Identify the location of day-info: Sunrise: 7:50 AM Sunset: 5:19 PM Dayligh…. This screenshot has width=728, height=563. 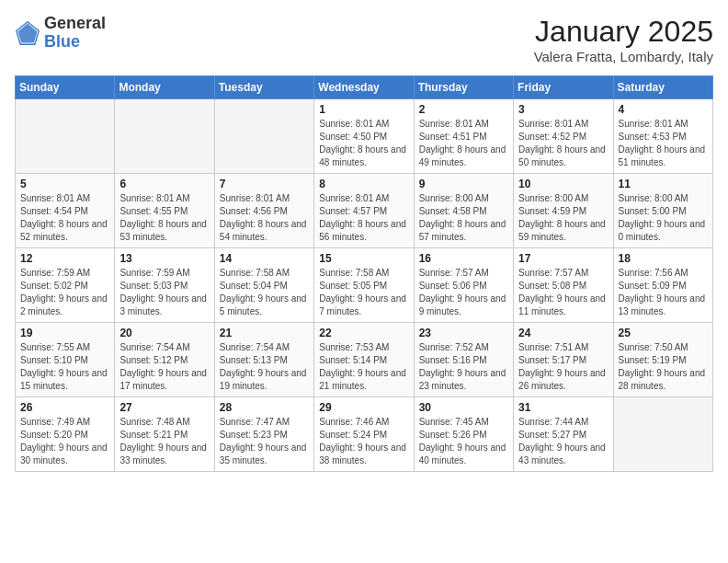
(664, 367).